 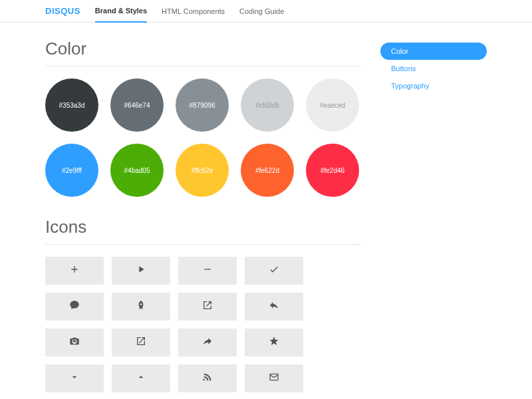 I want to click on rss-icon, so click(x=207, y=378).